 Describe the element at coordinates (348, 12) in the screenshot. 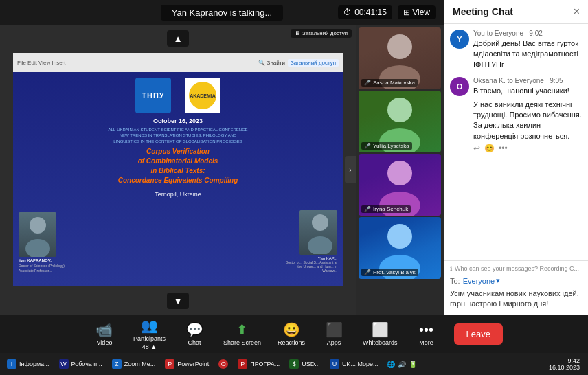

I see `clock-icon: ⏱` at that location.